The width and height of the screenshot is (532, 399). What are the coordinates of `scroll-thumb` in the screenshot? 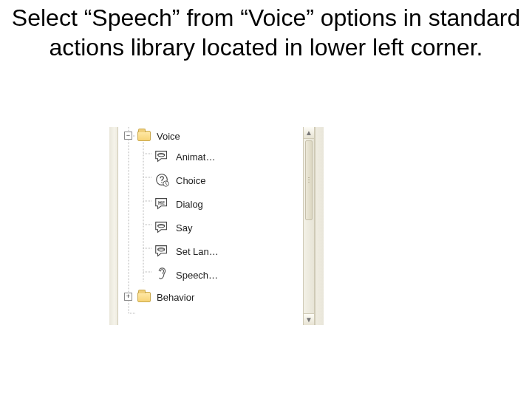 It's located at (309, 180).